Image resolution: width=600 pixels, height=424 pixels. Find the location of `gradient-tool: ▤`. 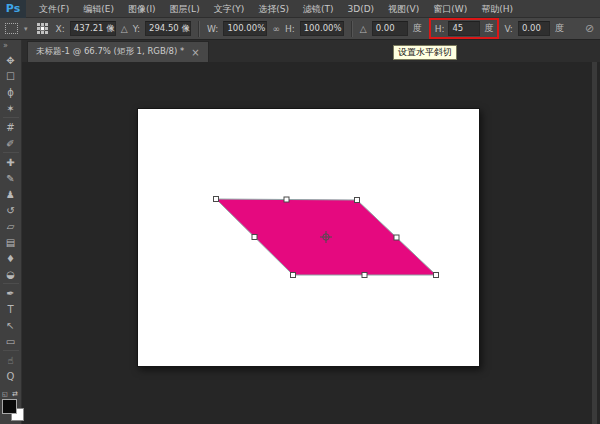

gradient-tool: ▤ is located at coordinates (11, 242).